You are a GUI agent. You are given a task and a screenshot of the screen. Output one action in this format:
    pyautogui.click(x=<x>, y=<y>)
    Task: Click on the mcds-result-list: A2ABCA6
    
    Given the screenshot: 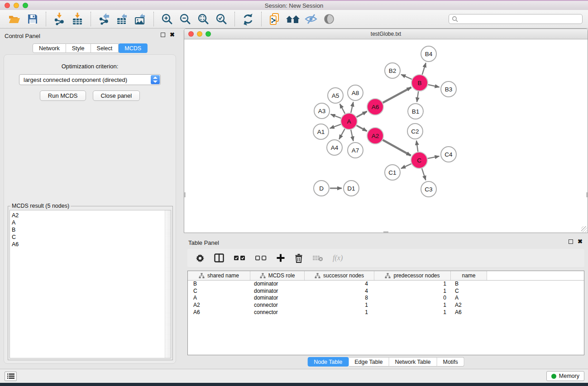 What is the action you would take?
    pyautogui.click(x=91, y=284)
    